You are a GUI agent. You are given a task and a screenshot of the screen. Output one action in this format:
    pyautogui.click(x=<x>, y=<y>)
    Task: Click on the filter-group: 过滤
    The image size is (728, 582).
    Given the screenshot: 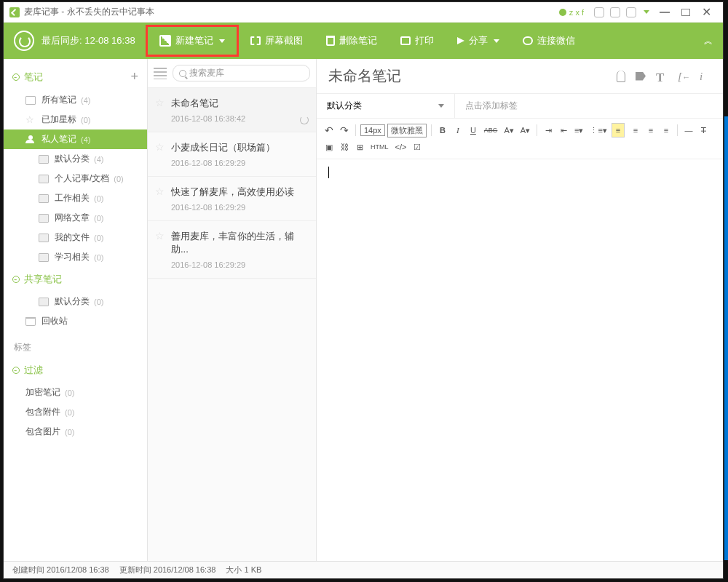 What is the action you would take?
    pyautogui.click(x=76, y=370)
    